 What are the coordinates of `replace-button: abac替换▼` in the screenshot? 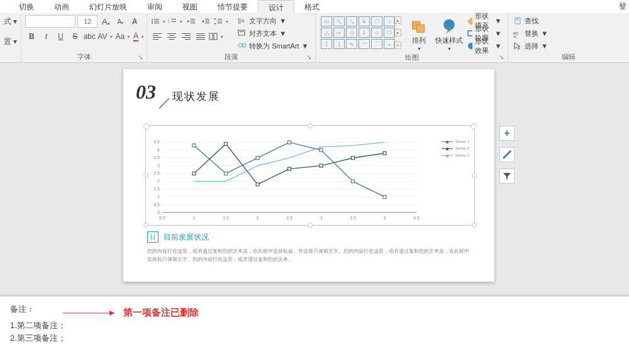 It's located at (531, 33).